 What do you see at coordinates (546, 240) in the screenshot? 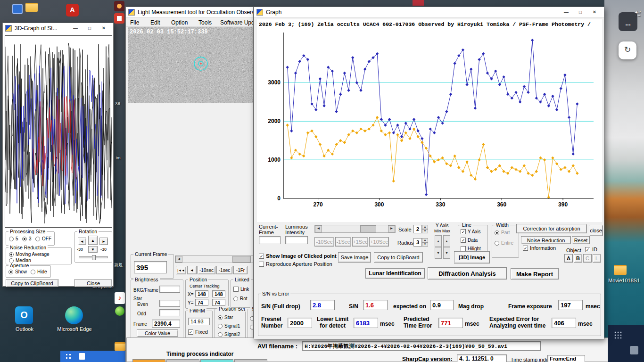
I see `noise-reduction-button: Noise Reduction` at bounding box center [546, 240].